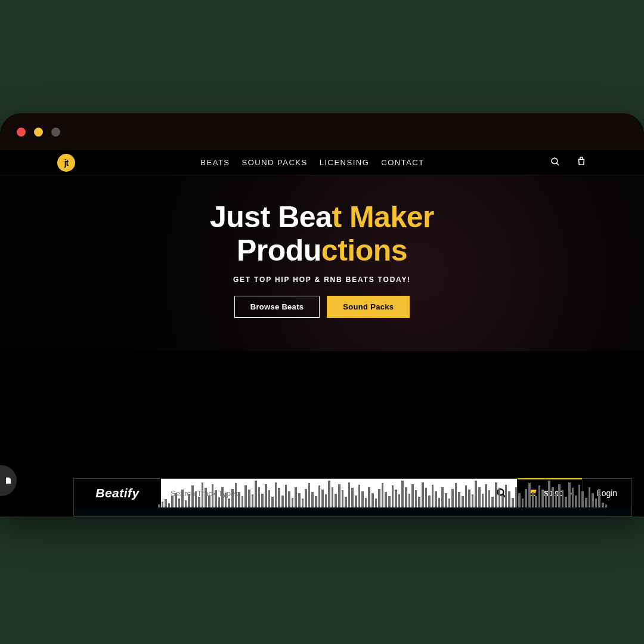  Describe the element at coordinates (67, 163) in the screenshot. I see `site-logo-text: jt` at that location.